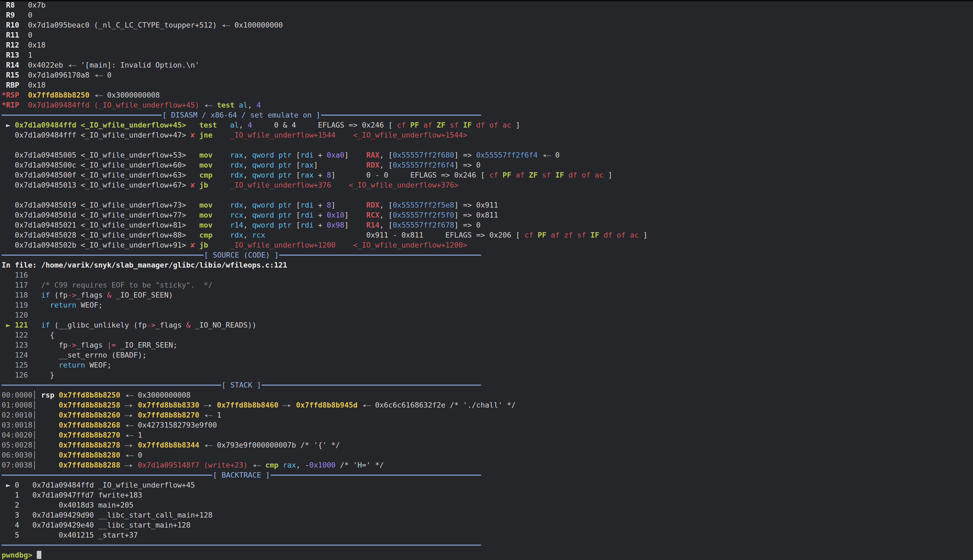  I want to click on text-segment: jb, so click(204, 185).